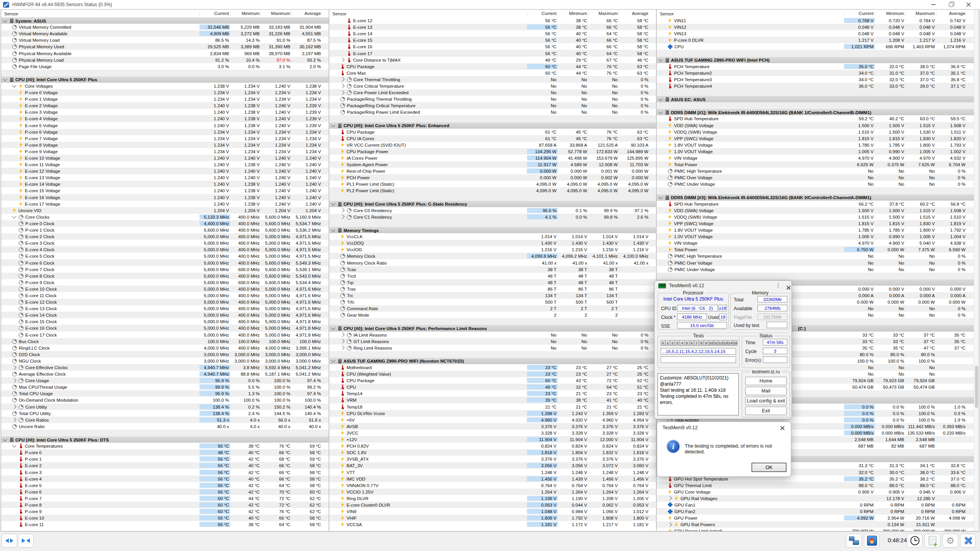 This screenshot has width=980, height=551. Describe the element at coordinates (165, 224) in the screenshot. I see `sensor-row: P-core 0 Clock4,400.0 MHz400.0 MHz5,600.…` at that location.